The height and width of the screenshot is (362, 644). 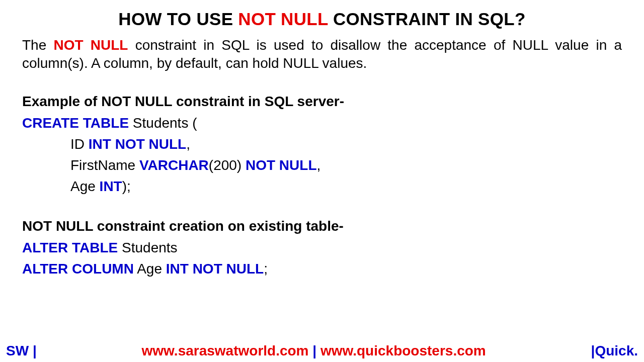 I want to click on alter-heading: NOT NULL constraint creation on existing…, so click(x=322, y=226).